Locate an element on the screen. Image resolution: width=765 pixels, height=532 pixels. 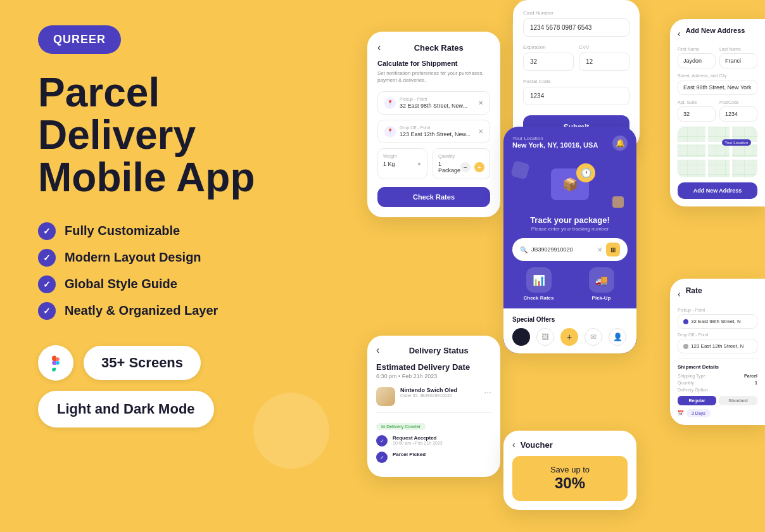
rate-option-standard: Standard is located at coordinates (738, 400).